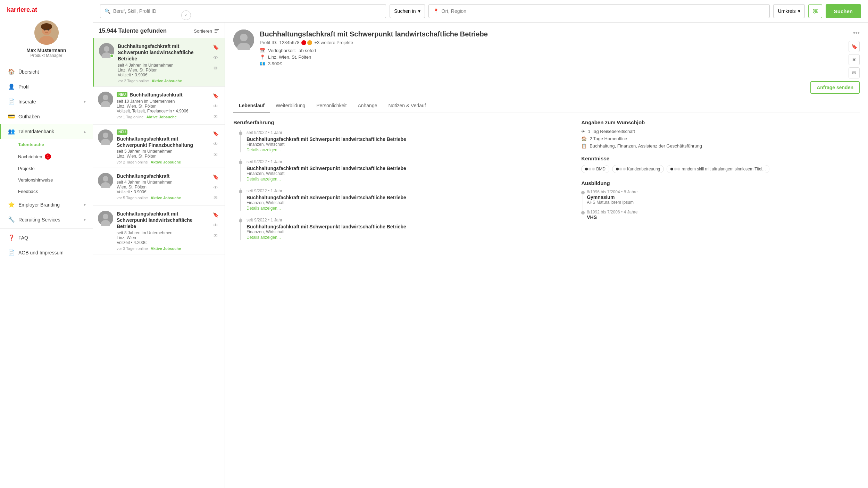  Describe the element at coordinates (159, 146) in the screenshot. I see `candidate-card-3: NEU Buchhaltungsfachkraft mit Schwerpunk…` at that location.